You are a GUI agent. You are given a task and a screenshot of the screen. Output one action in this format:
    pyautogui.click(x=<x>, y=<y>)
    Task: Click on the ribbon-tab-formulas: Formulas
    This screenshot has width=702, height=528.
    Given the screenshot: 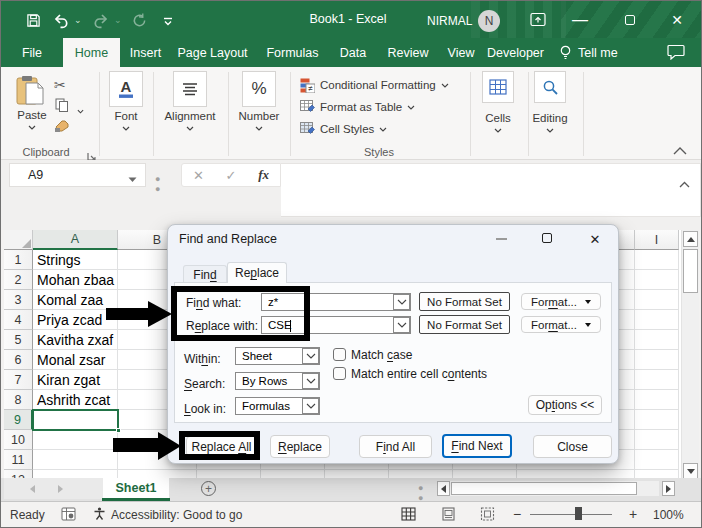 What is the action you would take?
    pyautogui.click(x=292, y=52)
    